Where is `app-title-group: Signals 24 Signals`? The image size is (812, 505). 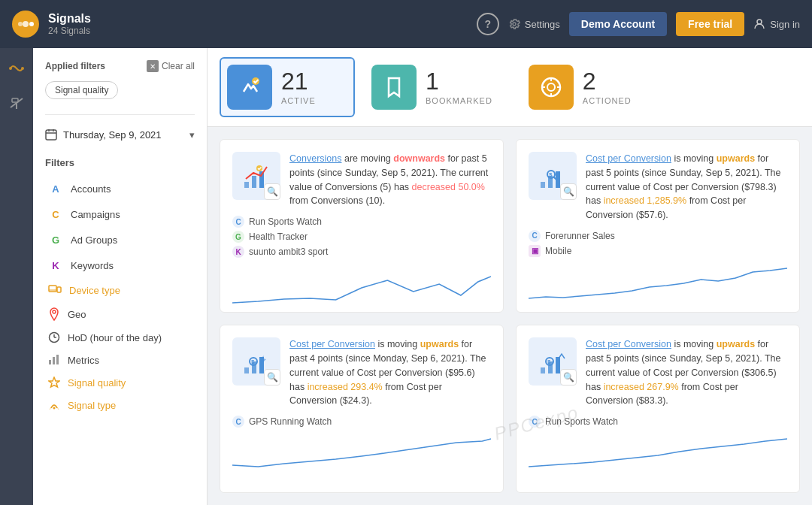
app-title-group: Signals 24 Signals is located at coordinates (69, 24).